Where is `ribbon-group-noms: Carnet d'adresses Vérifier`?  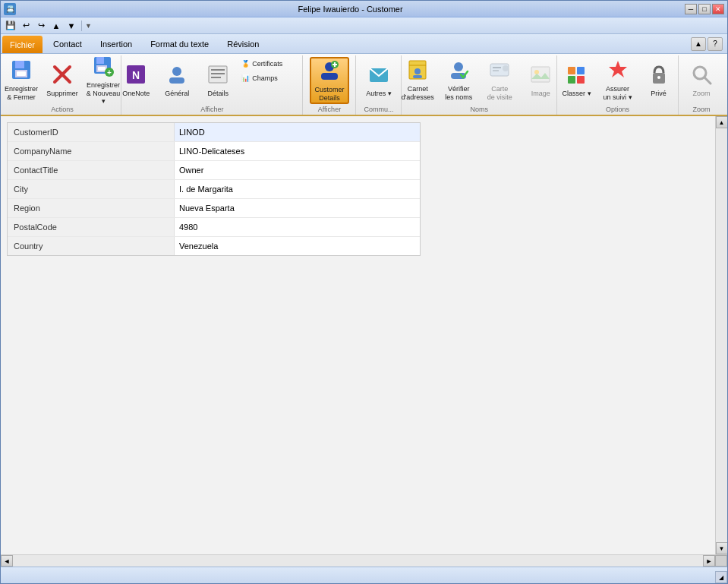 ribbon-group-noms: Carnet d'adresses Vérifier is located at coordinates (480, 85).